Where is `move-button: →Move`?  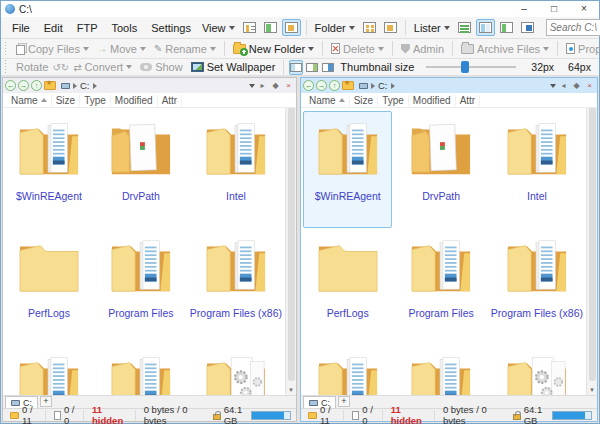 move-button: →Move is located at coordinates (122, 49).